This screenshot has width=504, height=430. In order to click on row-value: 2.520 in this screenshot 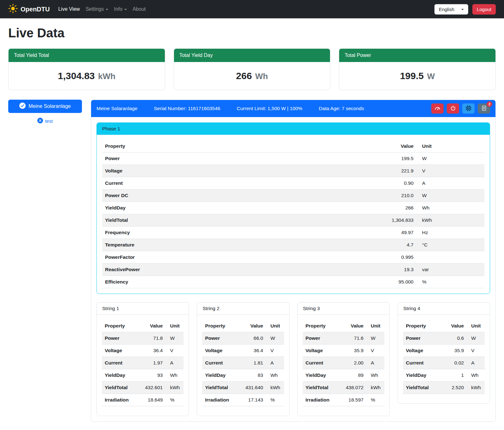, I will do `click(453, 388)`.